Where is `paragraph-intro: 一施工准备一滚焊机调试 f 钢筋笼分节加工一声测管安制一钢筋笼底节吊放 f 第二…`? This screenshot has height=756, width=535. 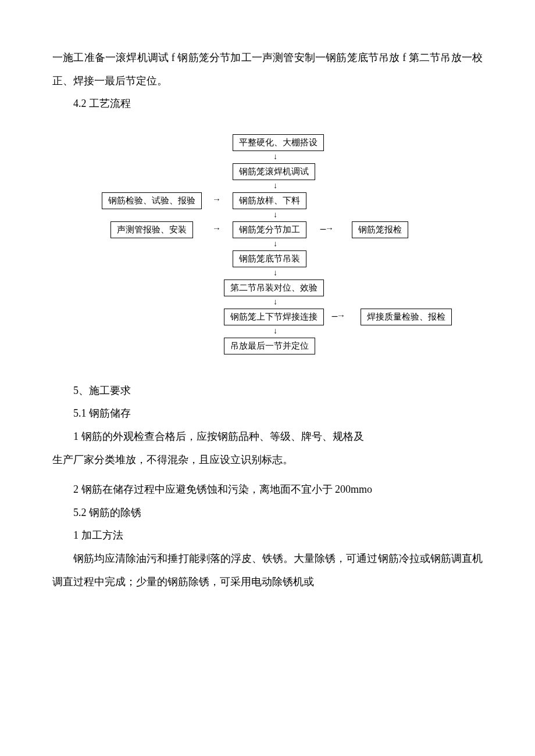
paragraph-intro: 一施工准备一滚焊机调试 f 钢筋笼分节加工一声测管安制一钢筋笼底节吊放 f 第二… is located at coordinates (268, 70).